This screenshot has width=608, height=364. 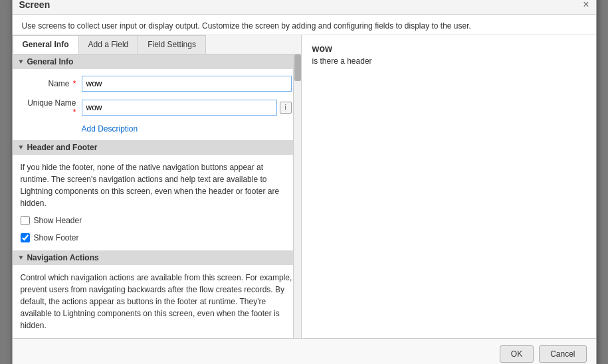 What do you see at coordinates (449, 61) in the screenshot?
I see `preview-header-label: is there a header` at bounding box center [449, 61].